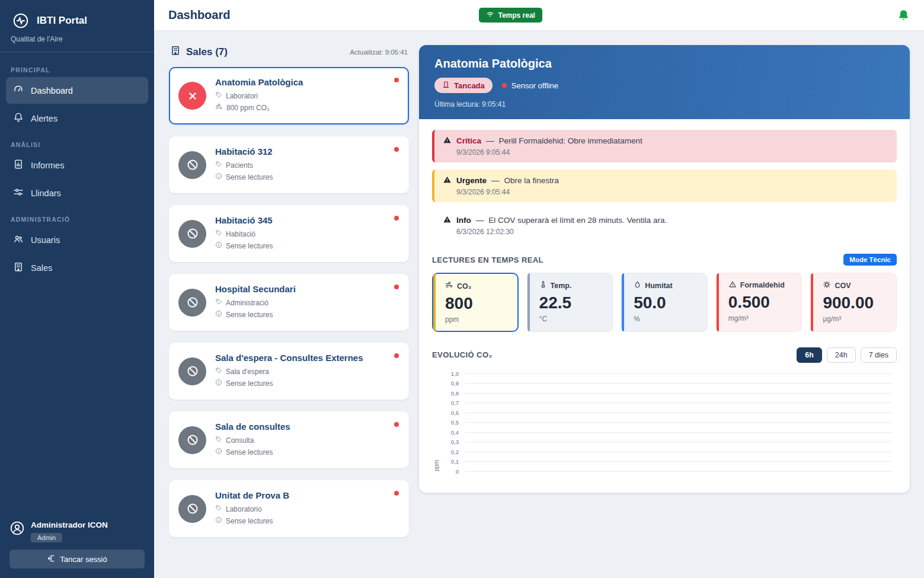 This screenshot has height=578, width=924. Describe the element at coordinates (577, 221) in the screenshot. I see `alert-message: El COV superarà el límit en 28 minuts. V…` at that location.